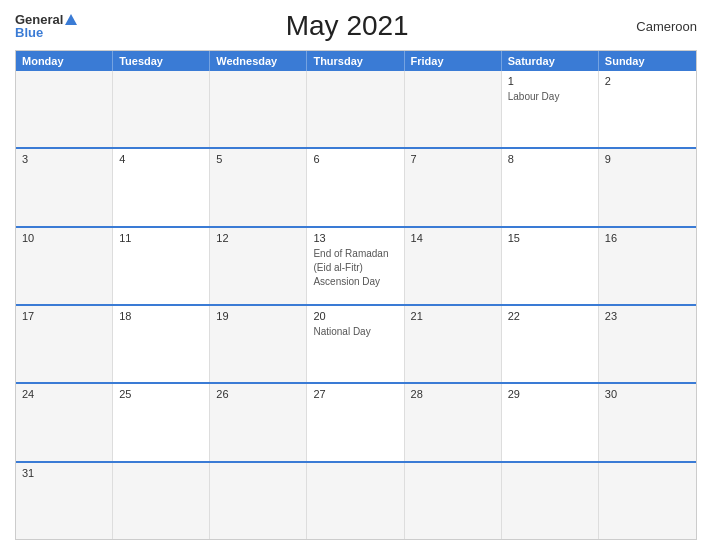  Describe the element at coordinates (64, 316) in the screenshot. I see `day-number: 17` at that location.